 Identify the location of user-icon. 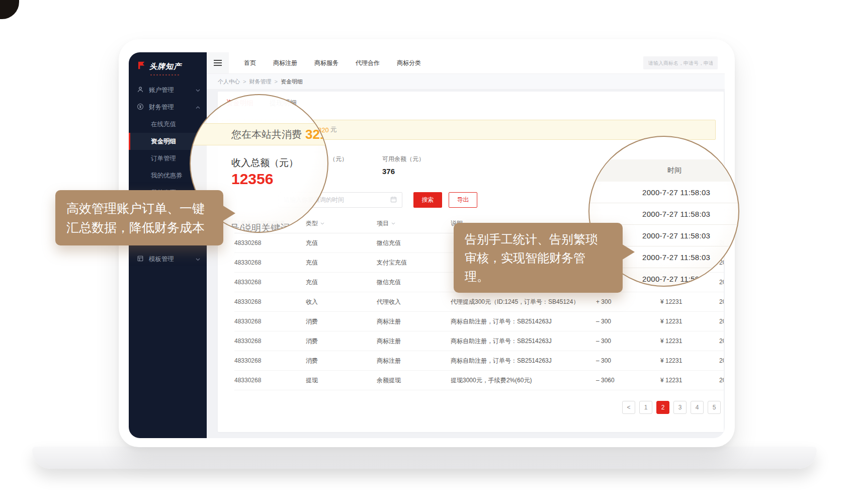
(140, 91).